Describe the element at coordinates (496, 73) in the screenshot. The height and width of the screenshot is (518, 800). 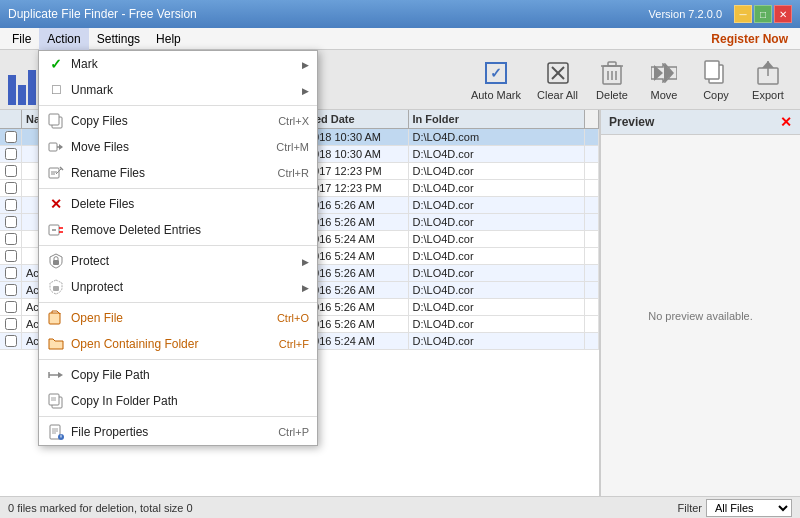
I see `auto-mark-icon: ✓` at that location.